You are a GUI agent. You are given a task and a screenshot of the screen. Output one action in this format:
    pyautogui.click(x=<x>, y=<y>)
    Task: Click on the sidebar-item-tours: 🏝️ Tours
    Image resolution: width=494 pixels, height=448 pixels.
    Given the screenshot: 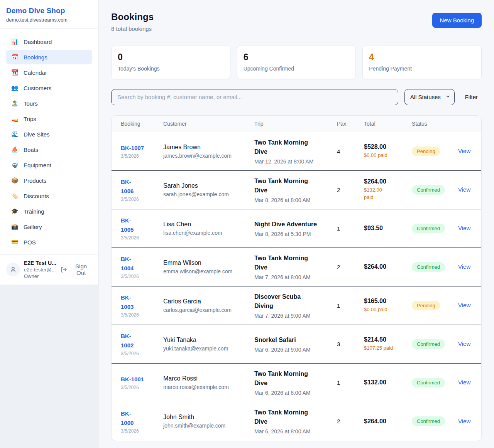 What is the action you would take?
    pyautogui.click(x=49, y=103)
    